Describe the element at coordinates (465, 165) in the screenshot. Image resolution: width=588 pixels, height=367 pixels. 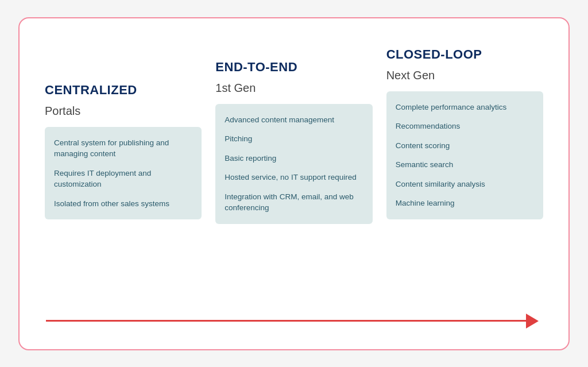
I see `col3-feature-3: Semantic search` at that location.